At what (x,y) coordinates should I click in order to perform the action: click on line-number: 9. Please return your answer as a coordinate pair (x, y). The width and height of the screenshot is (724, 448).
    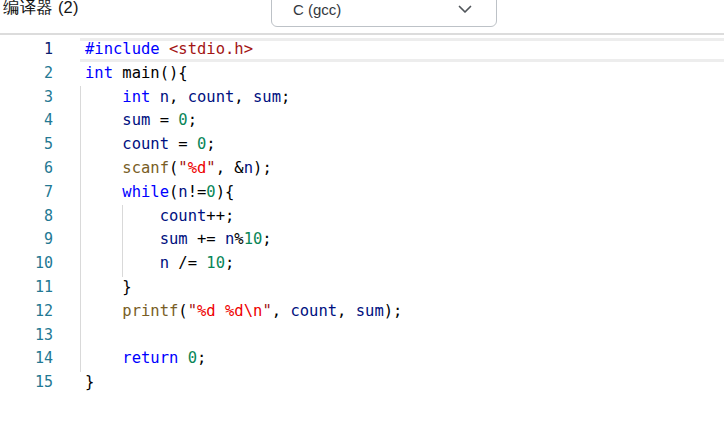
    Looking at the image, I should click on (26, 240).